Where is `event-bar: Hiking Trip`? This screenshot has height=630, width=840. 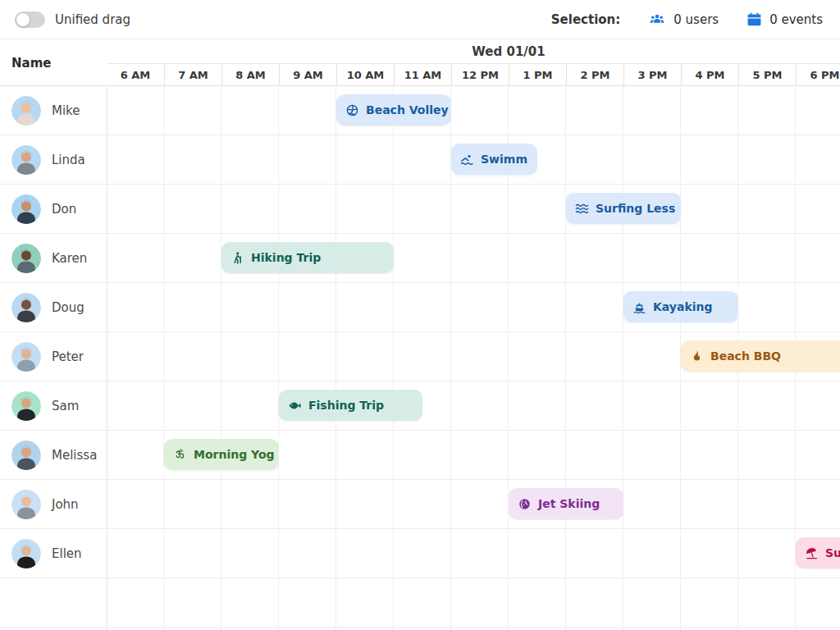
event-bar: Hiking Trip is located at coordinates (308, 258).